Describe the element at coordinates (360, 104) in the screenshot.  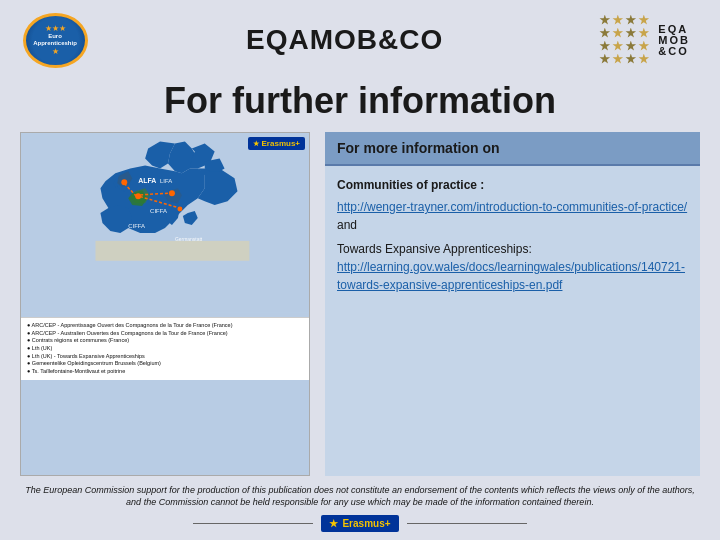
I see `page-title: For further information` at that location.